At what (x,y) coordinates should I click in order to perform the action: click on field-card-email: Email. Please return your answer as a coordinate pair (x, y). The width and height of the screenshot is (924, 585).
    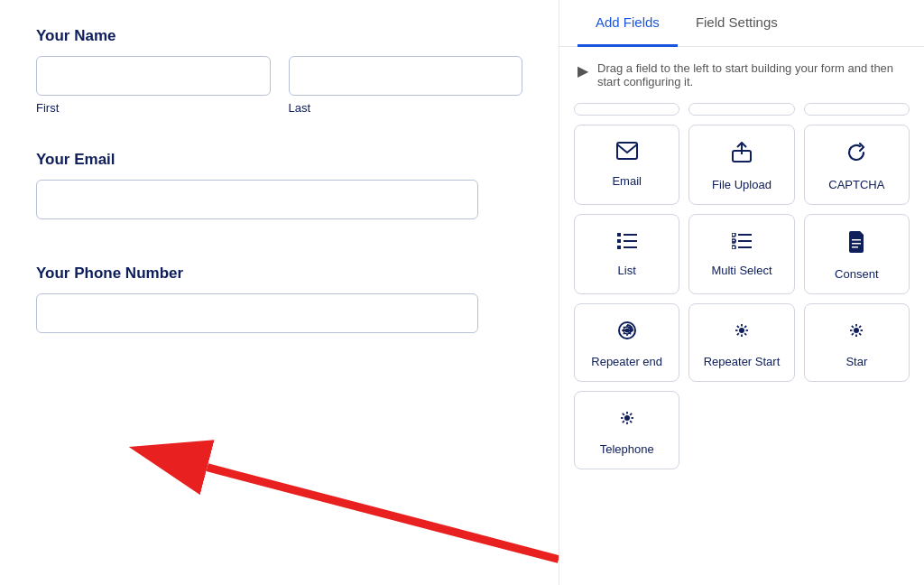
    Looking at the image, I should click on (626, 164).